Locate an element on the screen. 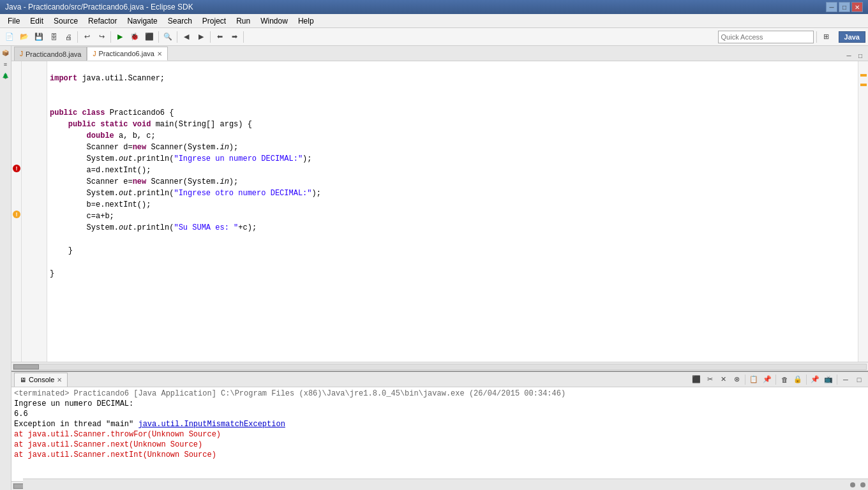 The width and height of the screenshot is (868, 490). console-scroll-lock-button: 🔒 is located at coordinates (798, 380).